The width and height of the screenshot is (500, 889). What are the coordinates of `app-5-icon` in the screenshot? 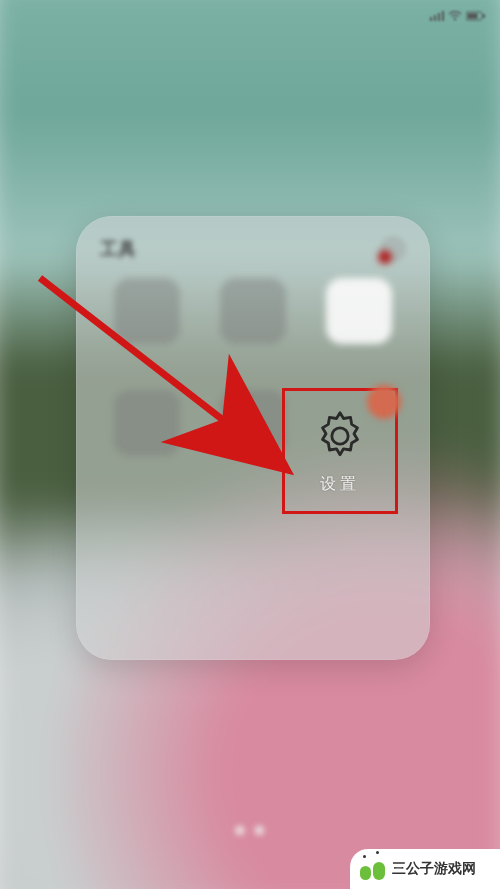 It's located at (253, 423).